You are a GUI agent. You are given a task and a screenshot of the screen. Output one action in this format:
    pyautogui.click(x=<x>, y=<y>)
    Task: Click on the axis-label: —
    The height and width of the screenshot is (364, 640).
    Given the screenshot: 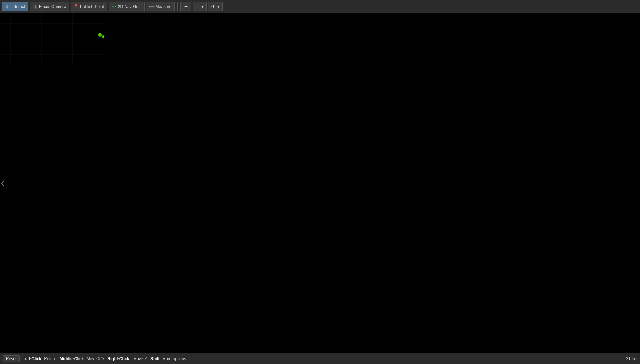 What is the action you would take?
    pyautogui.click(x=198, y=7)
    